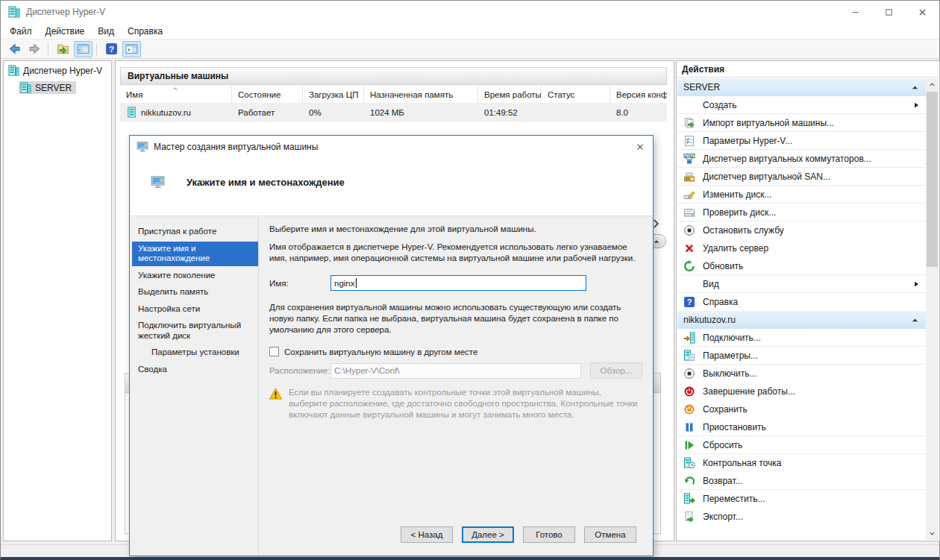  What do you see at coordinates (801, 481) in the screenshot?
I see `action-item: Возврат...` at bounding box center [801, 481].